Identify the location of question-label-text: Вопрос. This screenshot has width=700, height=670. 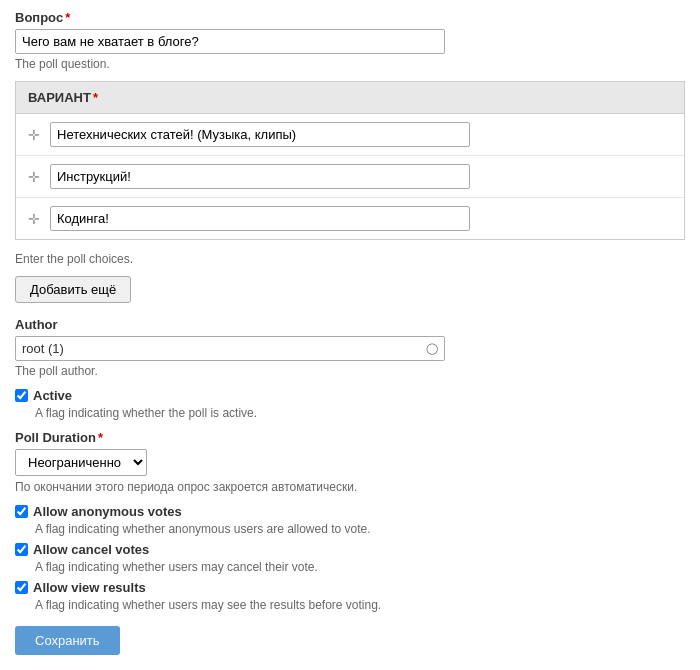
(39, 18).